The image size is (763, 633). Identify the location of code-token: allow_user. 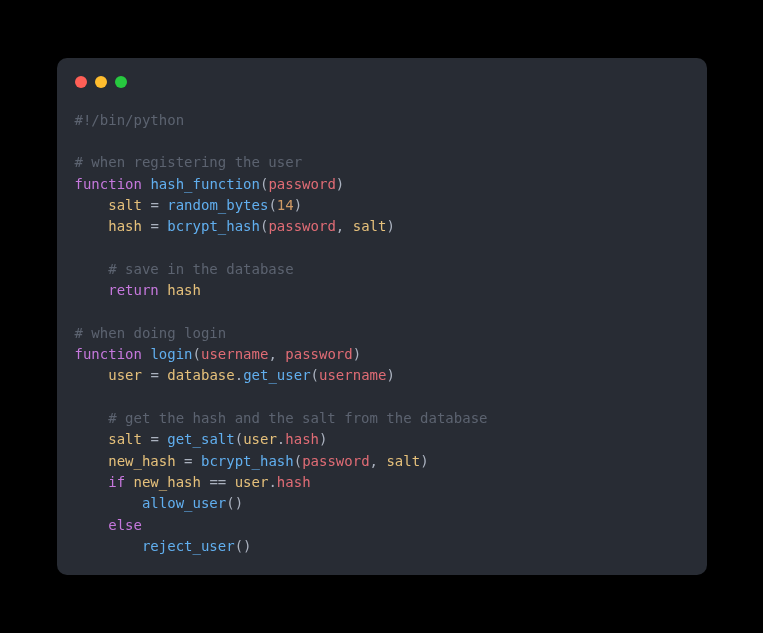
(184, 503).